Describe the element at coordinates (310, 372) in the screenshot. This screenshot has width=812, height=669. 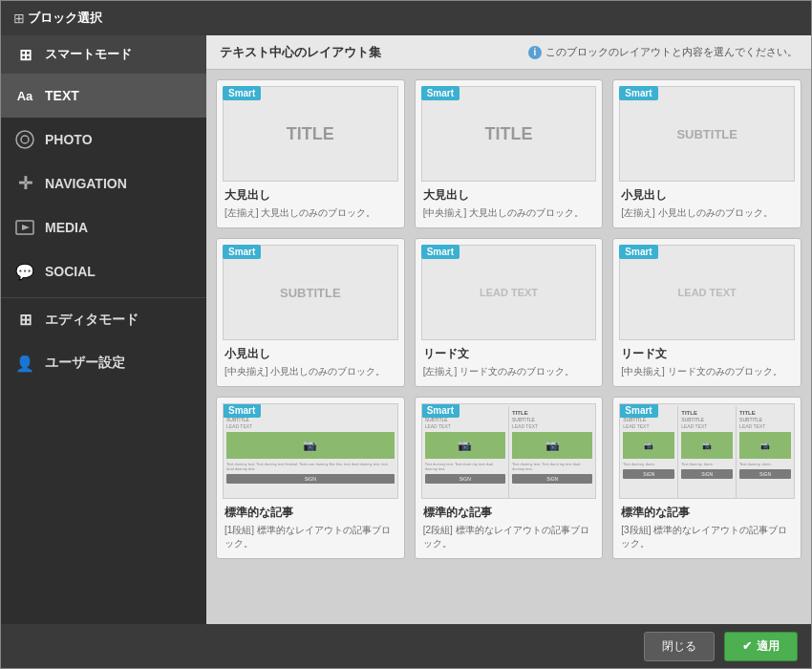
I see `card-desc: [中央揃え] 小見出しのみのブロック。` at that location.